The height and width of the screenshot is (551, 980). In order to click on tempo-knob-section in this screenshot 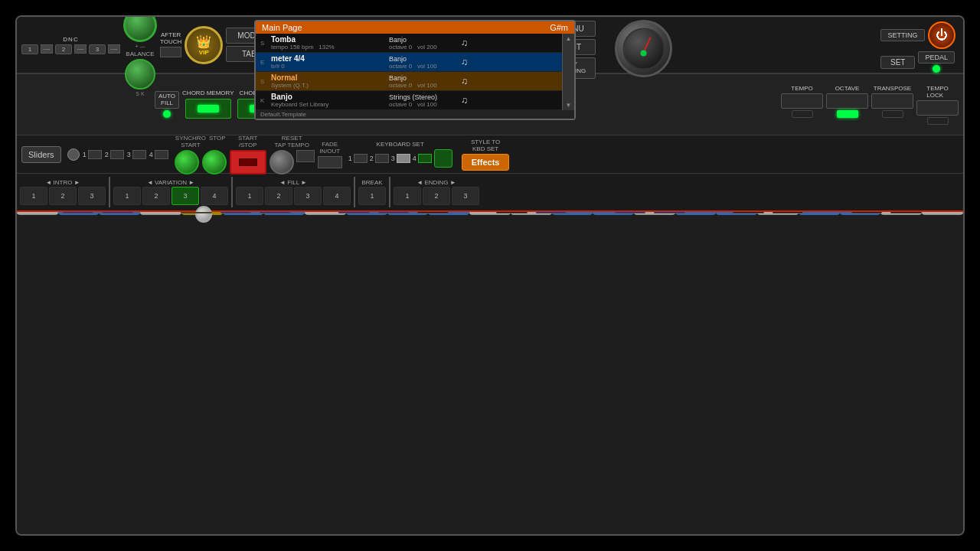, I will do `click(643, 49)`.